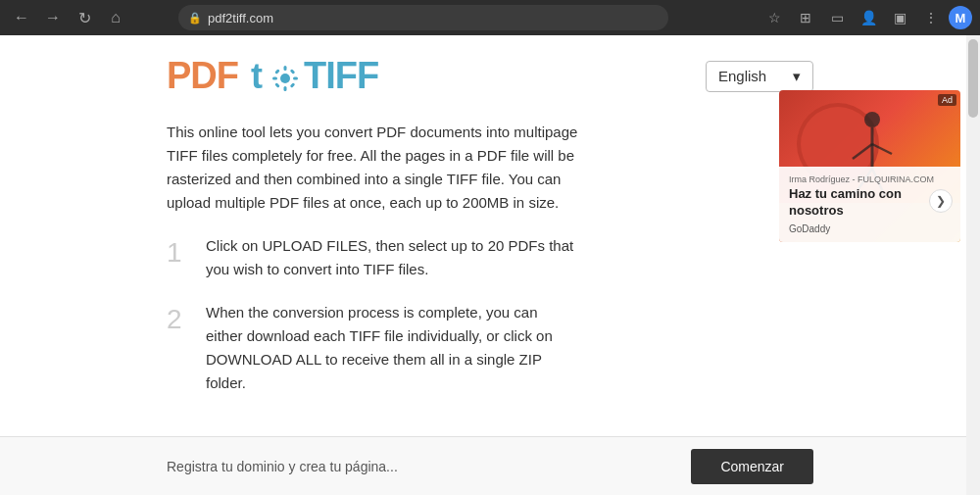 Image resolution: width=980 pixels, height=495 pixels. Describe the element at coordinates (490, 466) in the screenshot. I see `bottom-strip: Registra tu dominio y crea tu página... …` at that location.